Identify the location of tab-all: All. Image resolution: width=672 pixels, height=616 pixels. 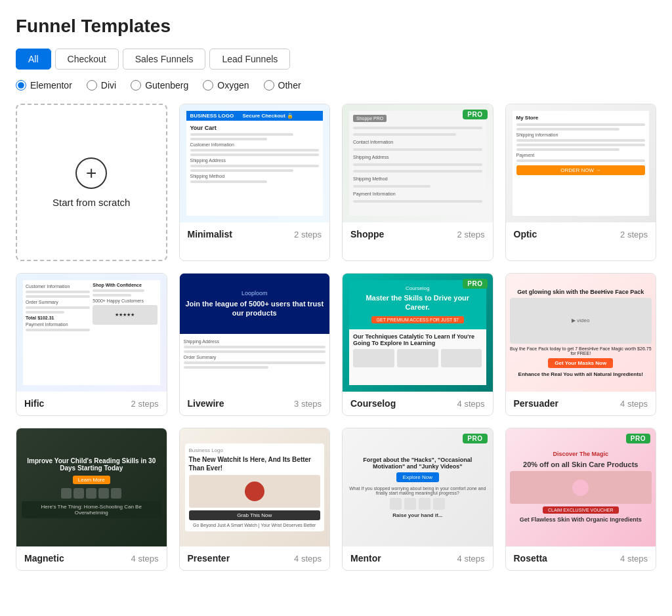
(33, 59).